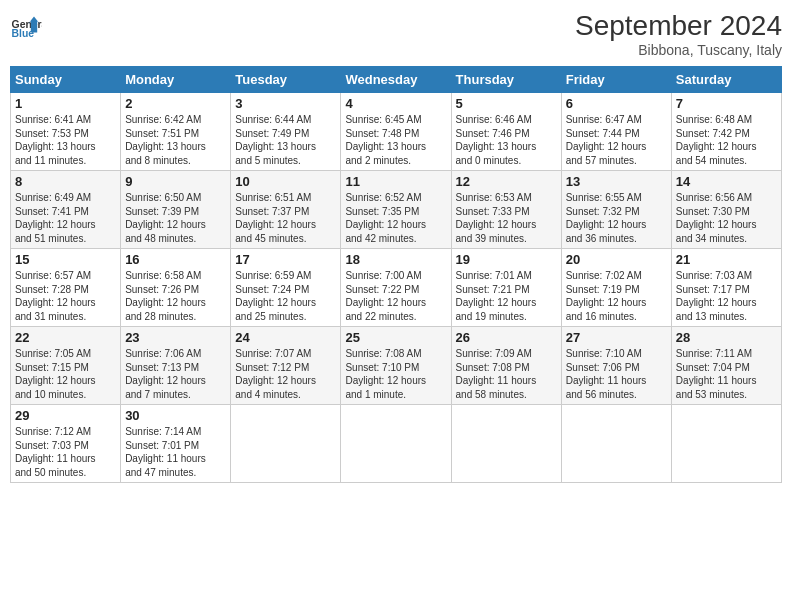  Describe the element at coordinates (396, 132) in the screenshot. I see `calendar-week-1: 1Sunrise: 6:41 AMSunset: 7:53 PMDaylight…` at that location.